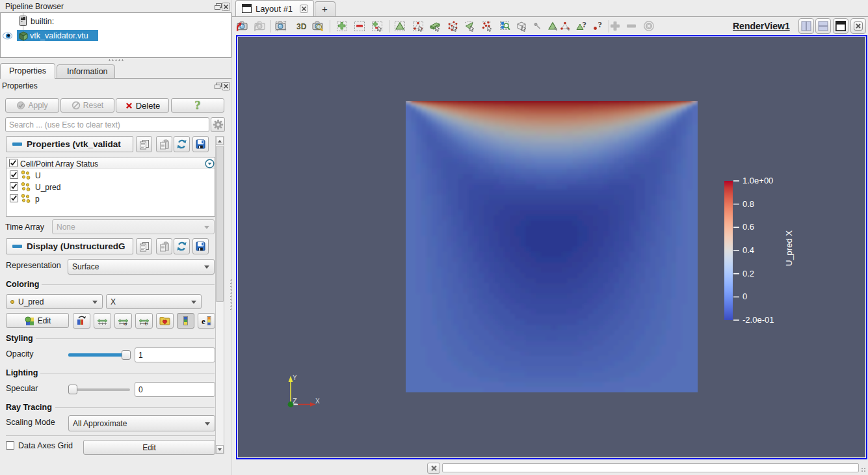  What do you see at coordinates (125, 323) in the screenshot?
I see `svg-text: c` at bounding box center [125, 323].